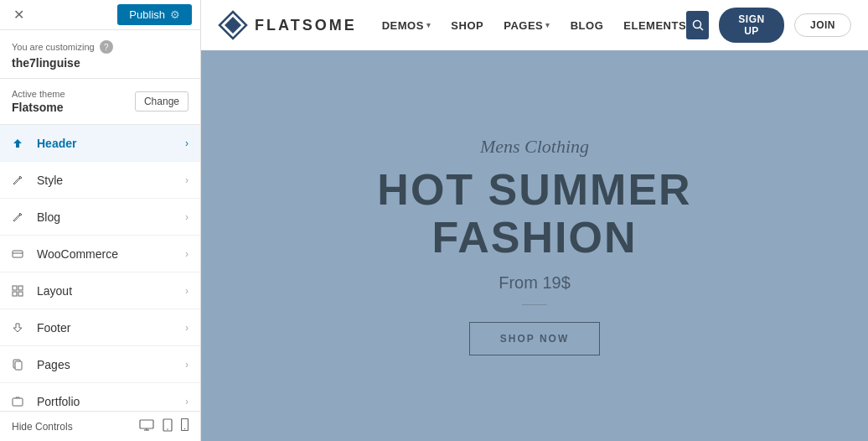 This screenshot has width=868, height=441. I want to click on sidebar-item-portfolio-label: Portfolio, so click(111, 402).